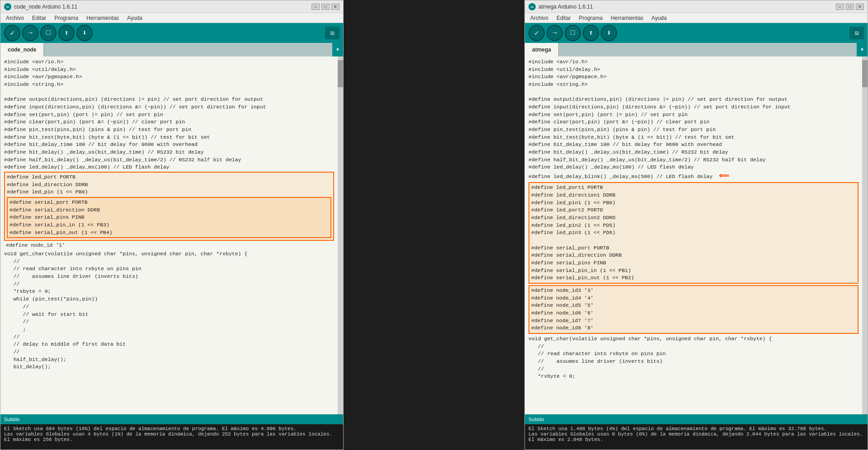 The width and height of the screenshot is (868, 450). I want to click on left-app-icon: ∞, so click(8, 7).